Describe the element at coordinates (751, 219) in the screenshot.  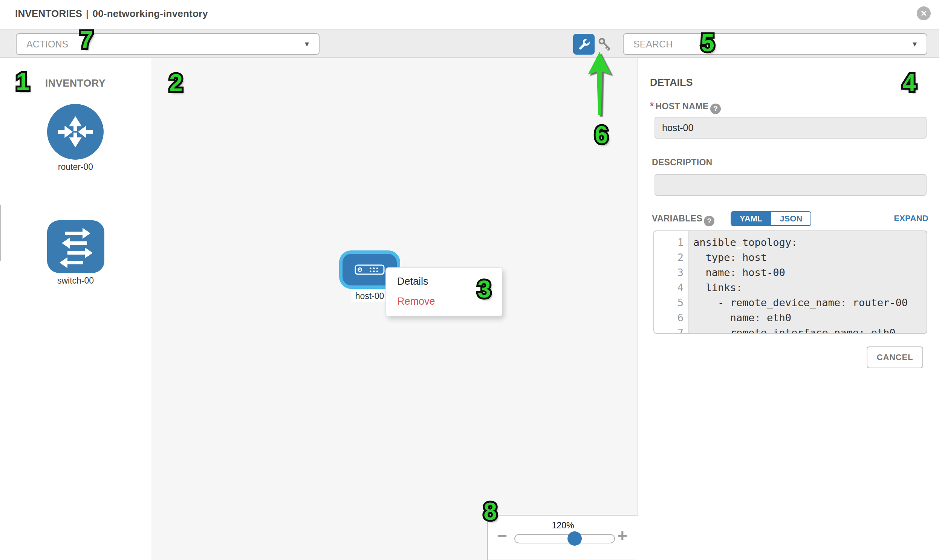
I see `yaml-toggle-button: YAML` at that location.